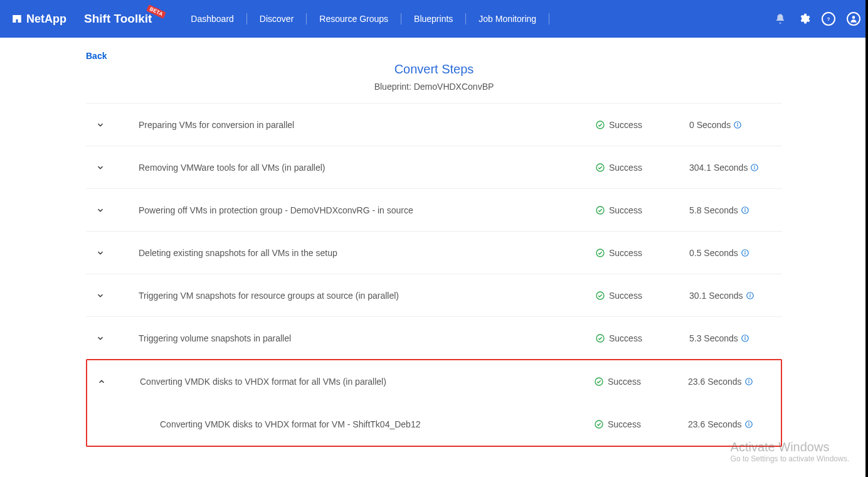 The width and height of the screenshot is (868, 477). I want to click on sub-step-duration: 23.6 Seconds, so click(732, 424).